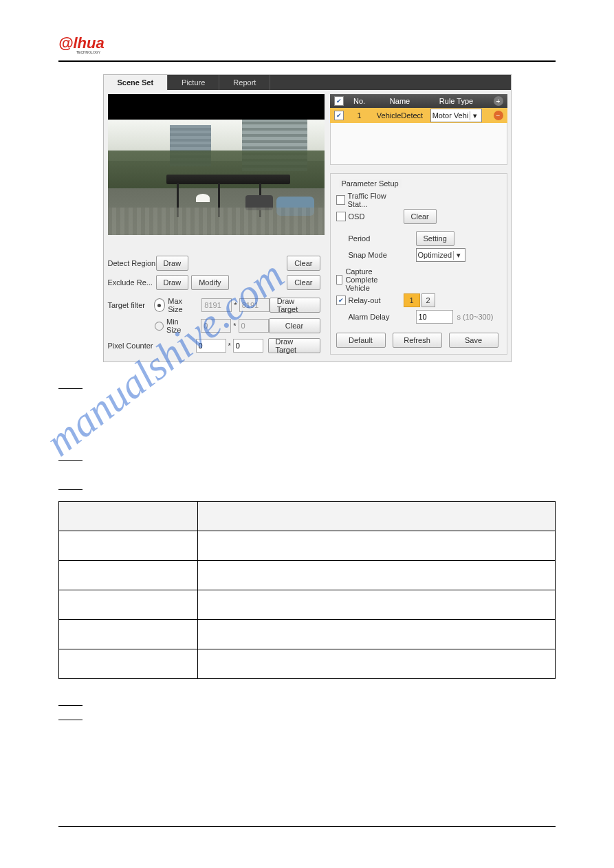  Describe the element at coordinates (307, 82) in the screenshot. I see `tab-bar: Scene Set Picture Report` at that location.